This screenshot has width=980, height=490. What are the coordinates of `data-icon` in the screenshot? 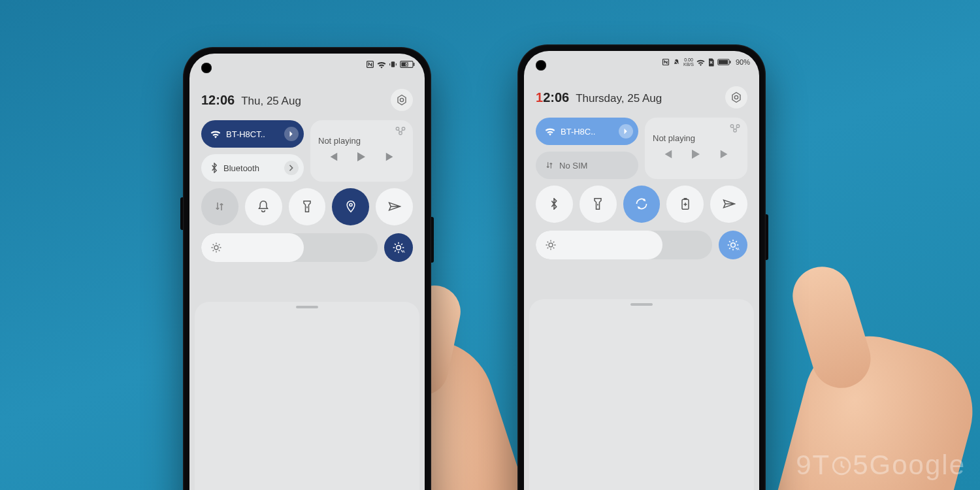 It's located at (549, 165).